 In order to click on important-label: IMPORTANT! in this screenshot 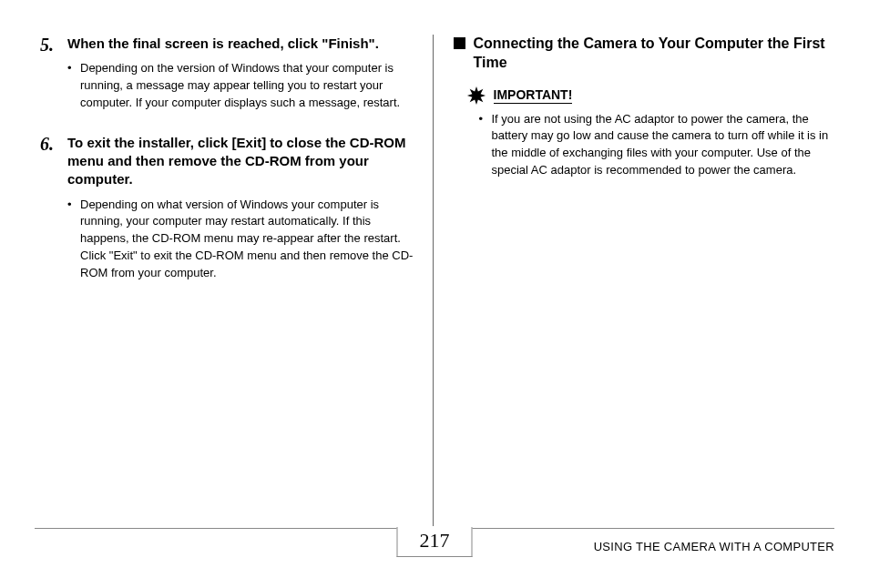, I will do `click(534, 96)`.